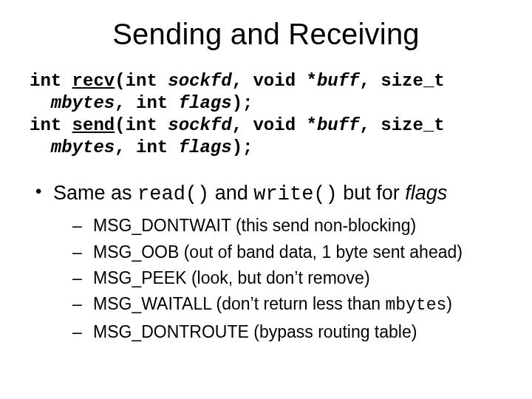  I want to click on flag-item: MSG_DONTROUTE (bypass routing table), so click(287, 332).